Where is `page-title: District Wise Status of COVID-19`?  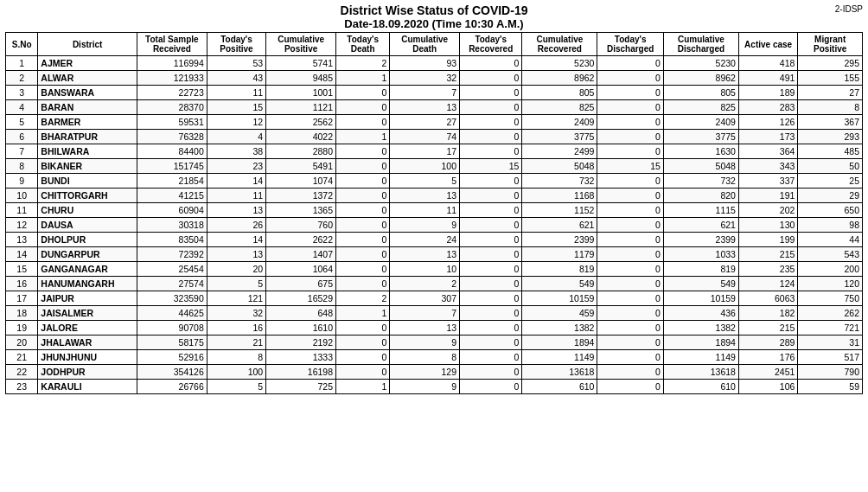 page-title: District Wise Status of COVID-19 is located at coordinates (434, 10).